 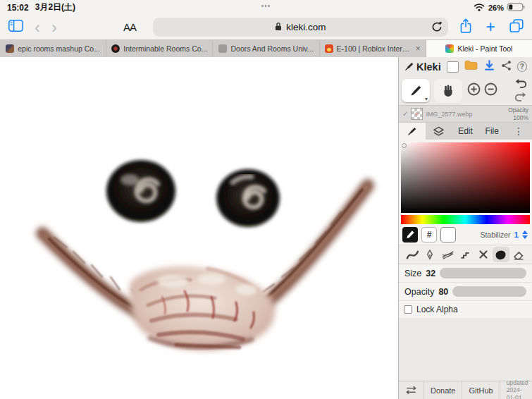 I want to click on tab-strip: epic rooms mashup Co... Interminable Roo…, so click(x=266, y=48).